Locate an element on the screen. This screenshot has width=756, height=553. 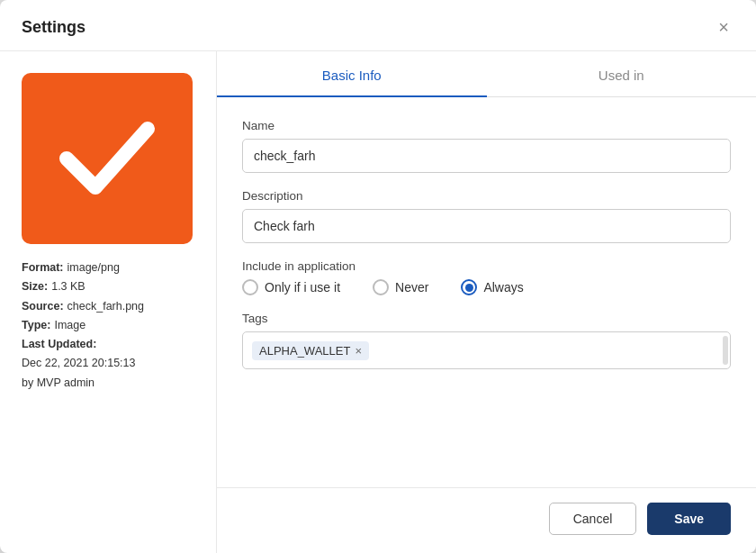
tags-label: Tags is located at coordinates (486, 319).